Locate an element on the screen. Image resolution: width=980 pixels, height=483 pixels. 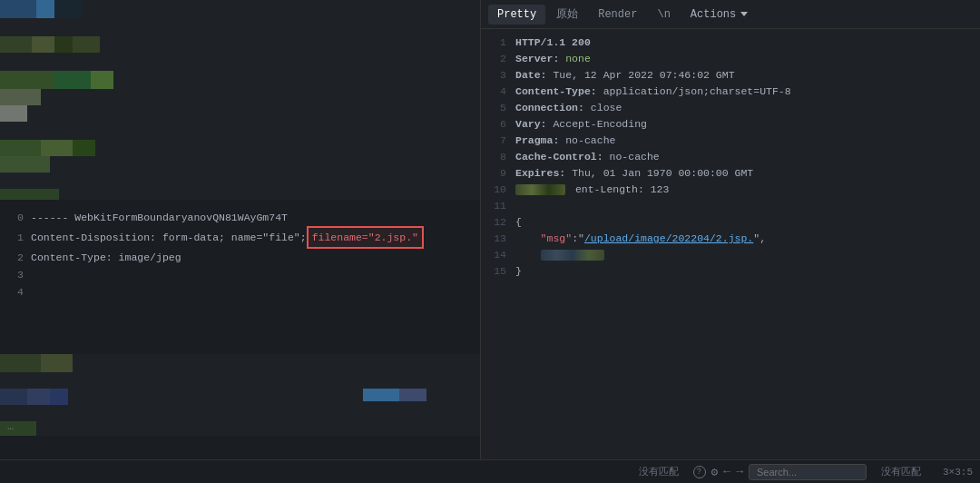
resp-line-10: 10 ent-Length: 123 is located at coordinates (730, 190).